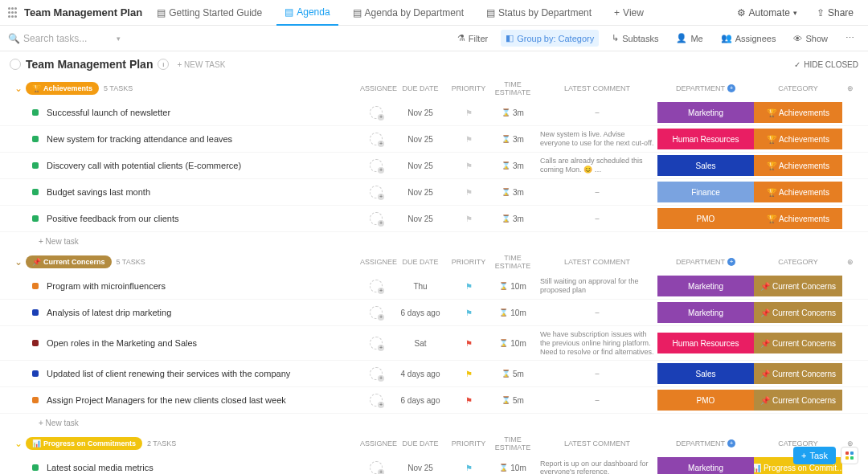  What do you see at coordinates (597, 343) in the screenshot?
I see `cell-latest-comment: We have subscription issues with the pre…` at bounding box center [597, 343].